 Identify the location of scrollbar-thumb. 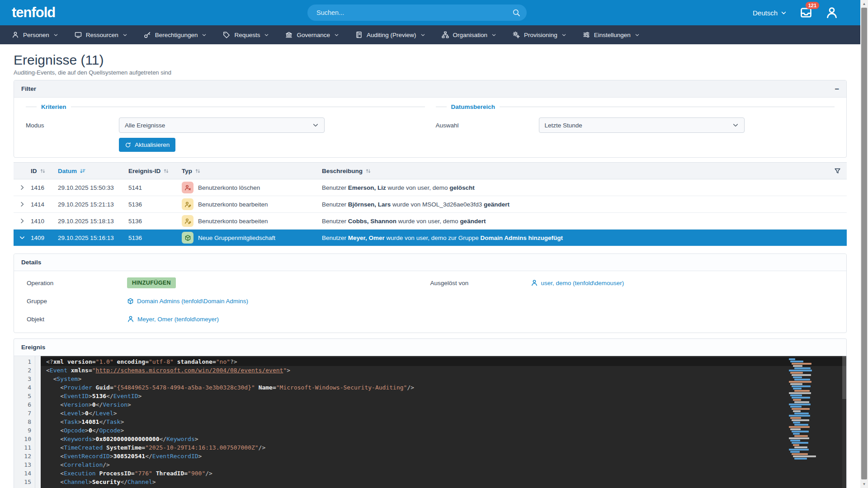
(864, 244).